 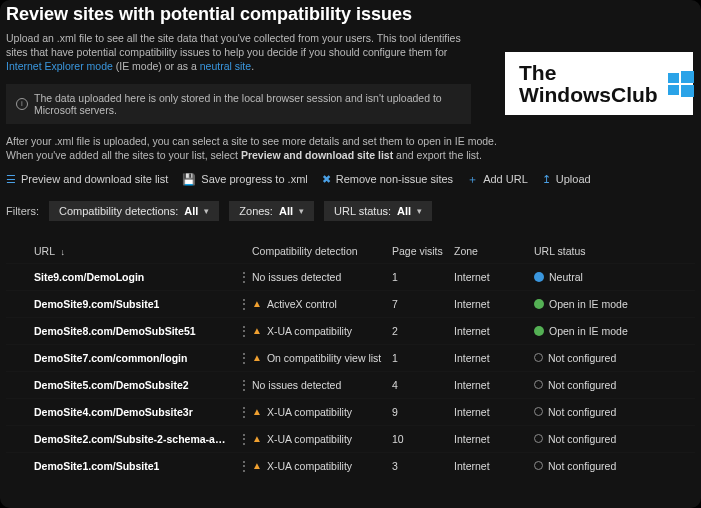 I want to click on filters-bar: Filters: Compatibility detections: All ▾…, so click(x=350, y=211).